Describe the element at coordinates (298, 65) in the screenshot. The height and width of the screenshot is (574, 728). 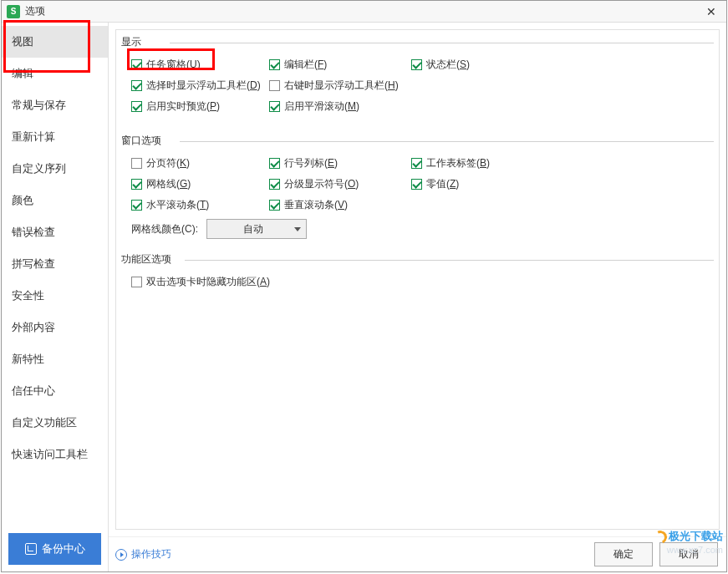
I see `display-cb-1: 编辑栏(F)` at that location.